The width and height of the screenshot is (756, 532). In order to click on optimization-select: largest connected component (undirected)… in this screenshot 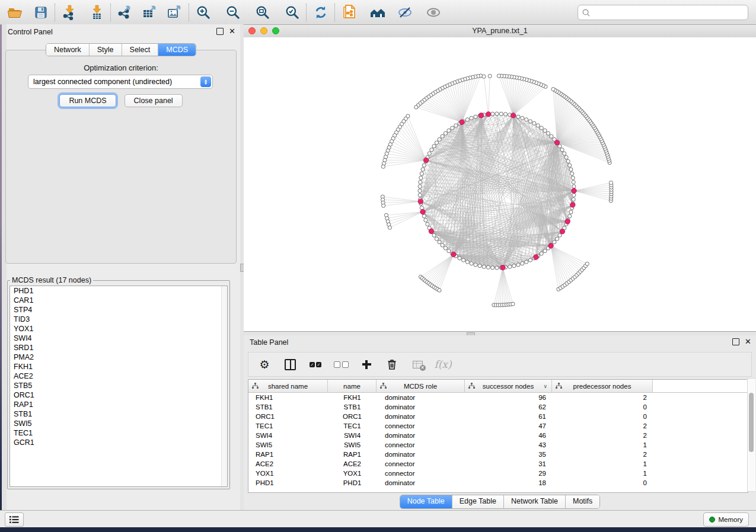, I will do `click(120, 82)`.